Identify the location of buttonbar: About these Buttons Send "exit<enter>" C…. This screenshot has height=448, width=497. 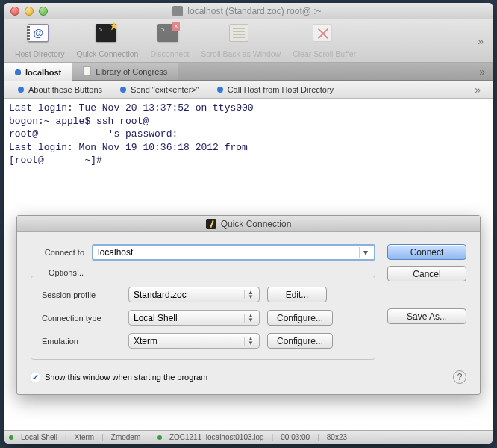
(248, 90).